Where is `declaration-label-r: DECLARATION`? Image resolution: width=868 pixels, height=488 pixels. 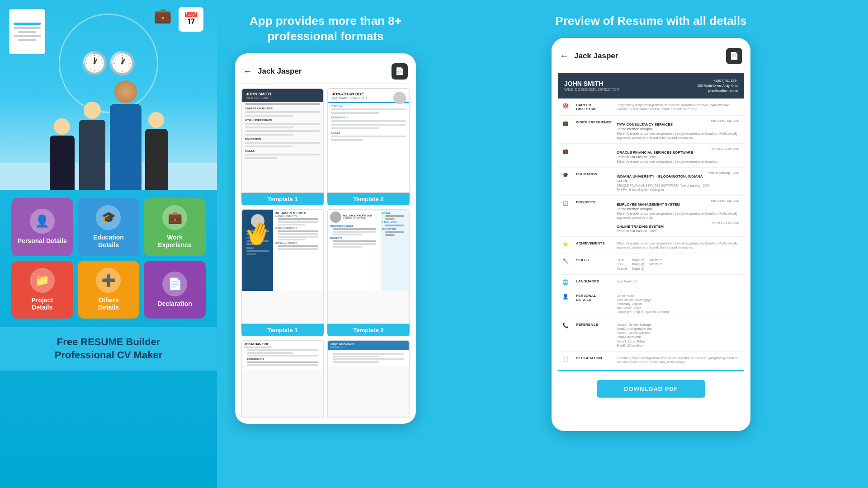
declaration-label-r: DECLARATION is located at coordinates (594, 360).